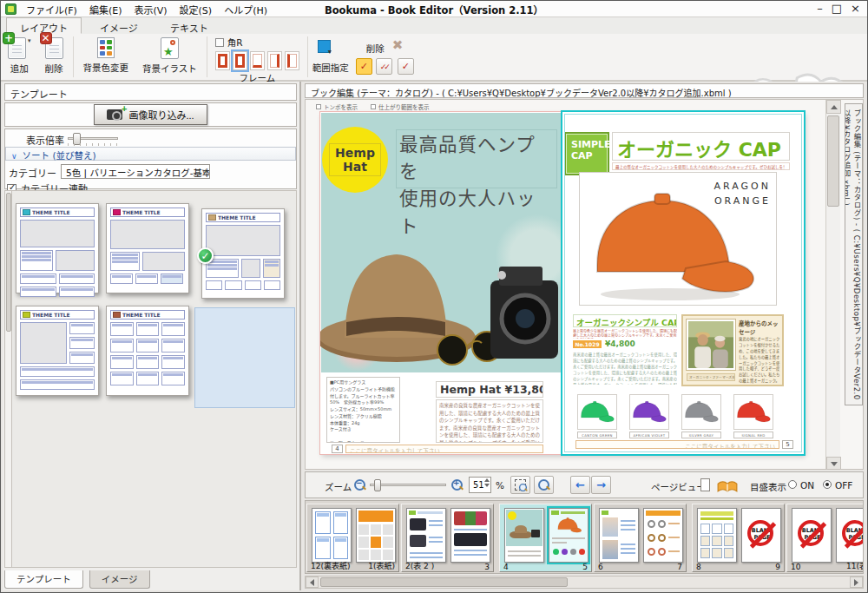 This screenshot has height=593, width=868. What do you see at coordinates (490, 389) in the screenshot?
I see `hemp-product-title-frame: Hemp Hat ¥13,800` at bounding box center [490, 389].